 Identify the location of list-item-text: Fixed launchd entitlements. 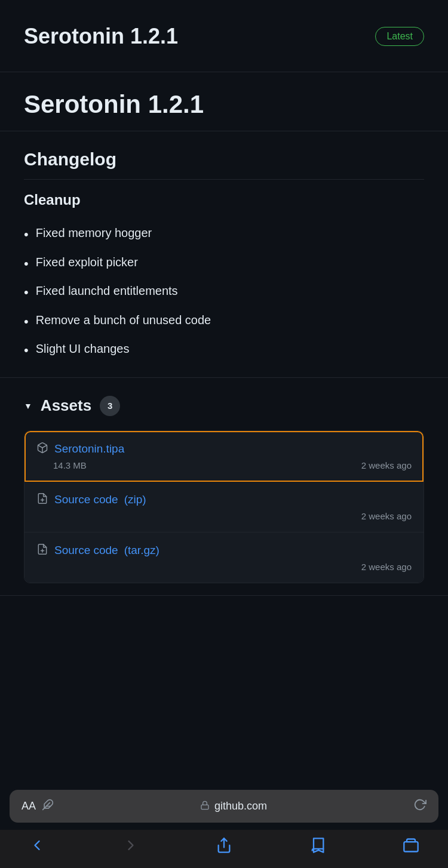
(107, 291).